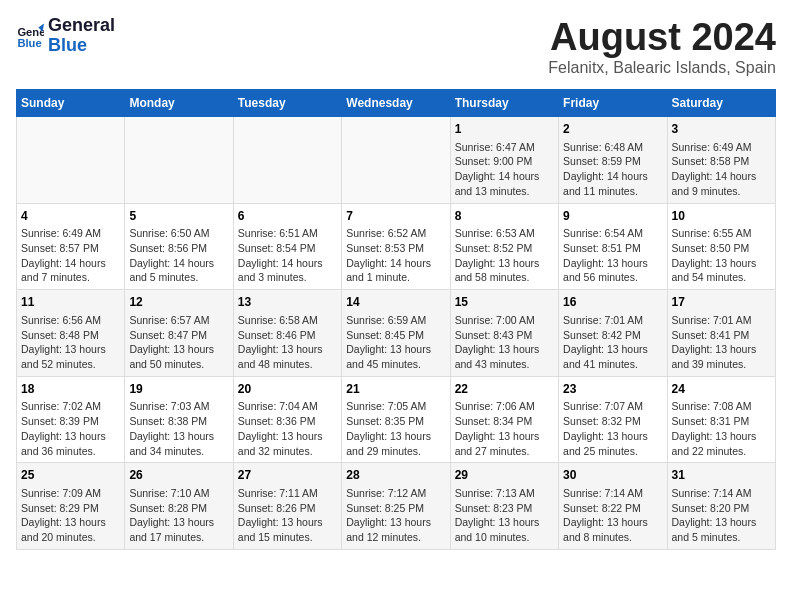  I want to click on day-number: 22, so click(504, 390).